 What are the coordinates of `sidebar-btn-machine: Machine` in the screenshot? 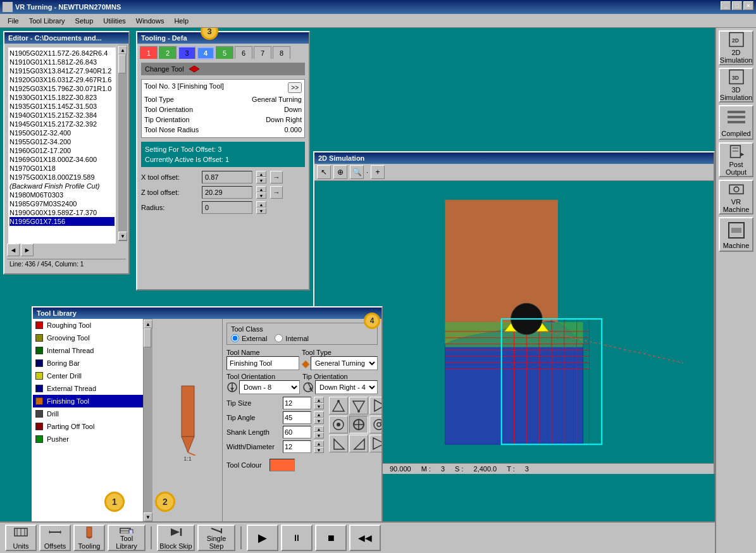 It's located at (736, 234).